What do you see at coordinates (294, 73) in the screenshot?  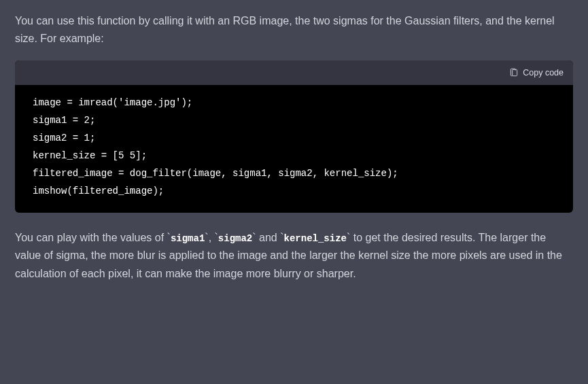 I see `code-block-header: Copy code` at bounding box center [294, 73].